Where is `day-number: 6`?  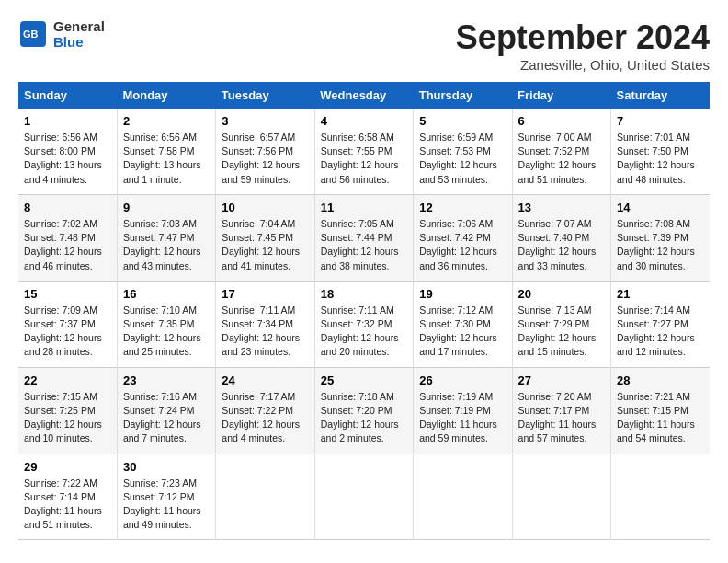
day-number: 6 is located at coordinates (562, 121).